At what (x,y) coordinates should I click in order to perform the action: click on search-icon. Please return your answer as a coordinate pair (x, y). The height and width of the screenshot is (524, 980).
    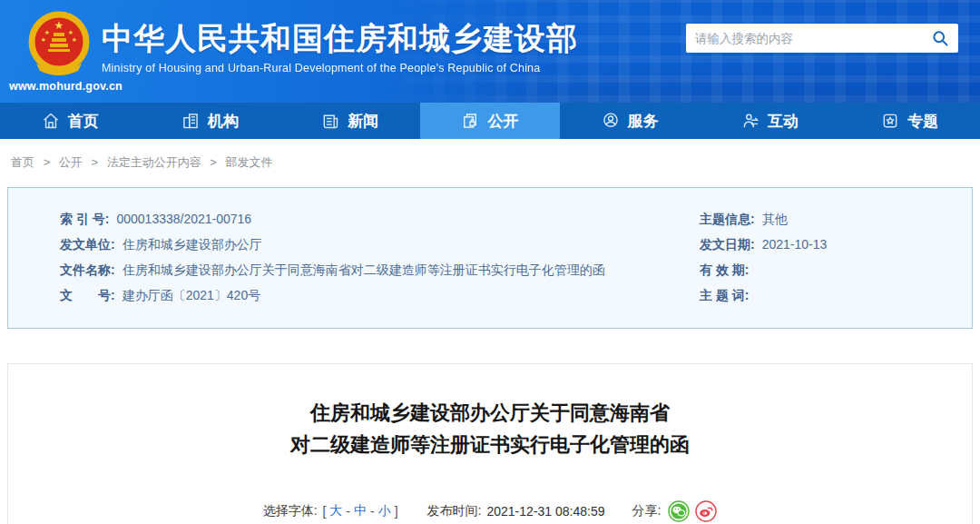
    Looking at the image, I should click on (940, 38).